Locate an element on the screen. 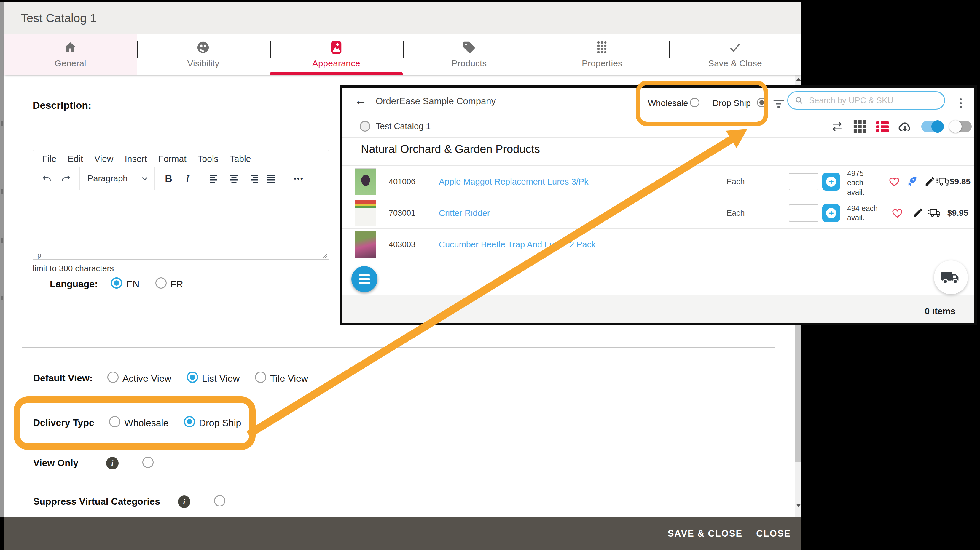 The height and width of the screenshot is (550, 980). description-editor: File Edit View Insert Format Tools Table… is located at coordinates (181, 205).